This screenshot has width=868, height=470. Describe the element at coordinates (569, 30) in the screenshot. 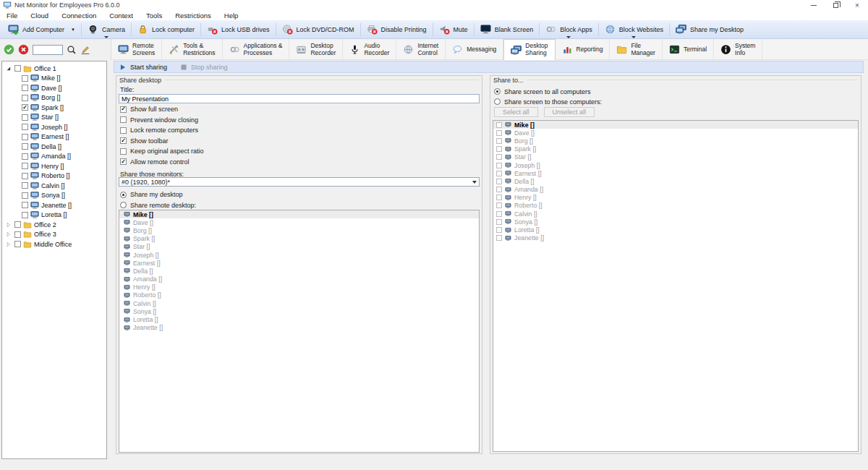

I see `block-apps-button: Block Apps` at that location.